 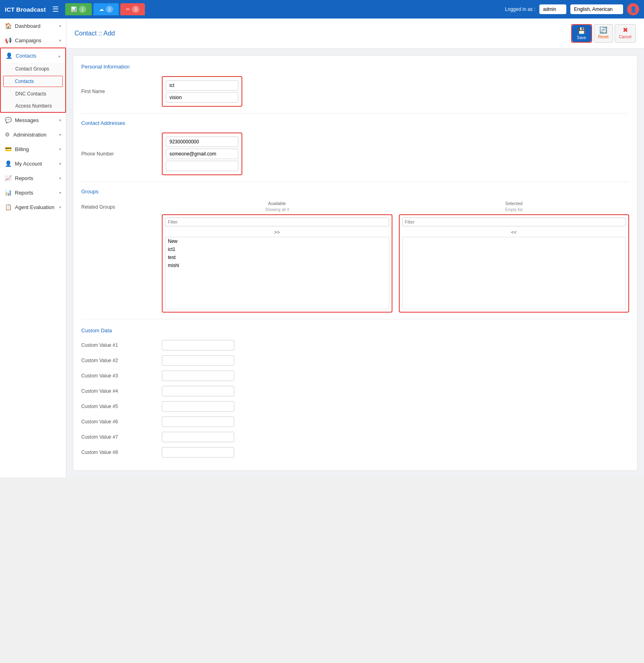 I want to click on list-item: ict1, so click(x=277, y=249).